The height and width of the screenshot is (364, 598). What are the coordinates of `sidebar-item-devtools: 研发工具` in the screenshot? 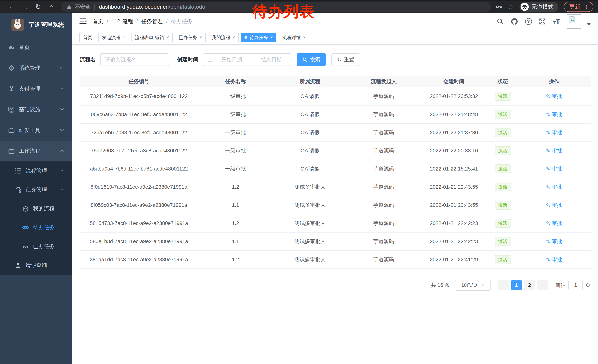 It's located at (36, 130).